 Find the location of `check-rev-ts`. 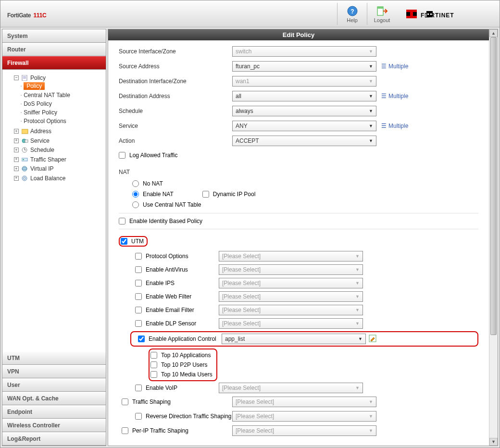

check-rev-ts is located at coordinates (138, 416).